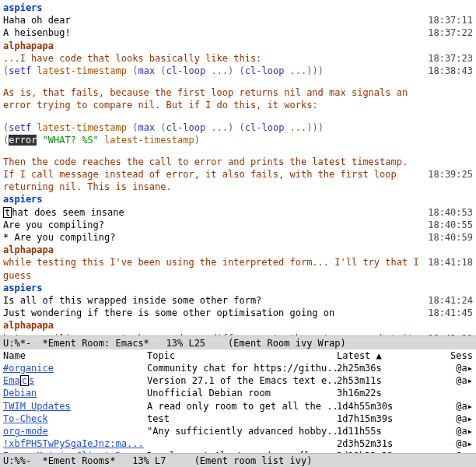  I want to click on room-topic: A read only room to get all the ..., so click(242, 406).